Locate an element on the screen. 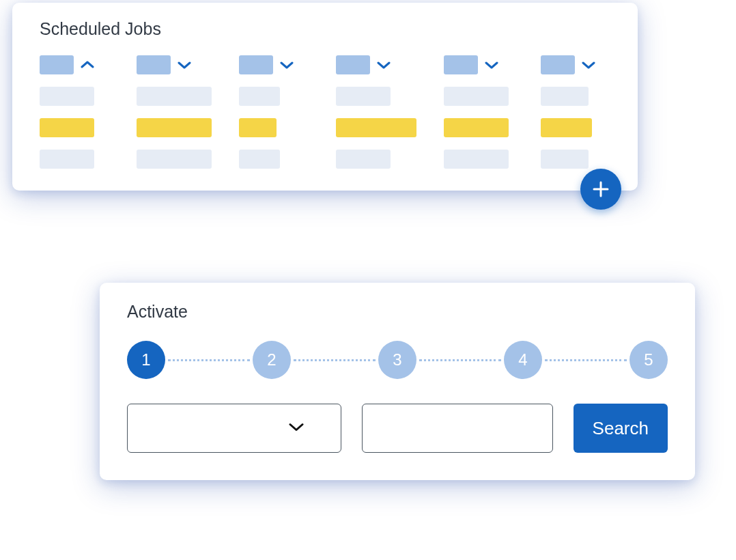  step-3: 3 is located at coordinates (397, 360).